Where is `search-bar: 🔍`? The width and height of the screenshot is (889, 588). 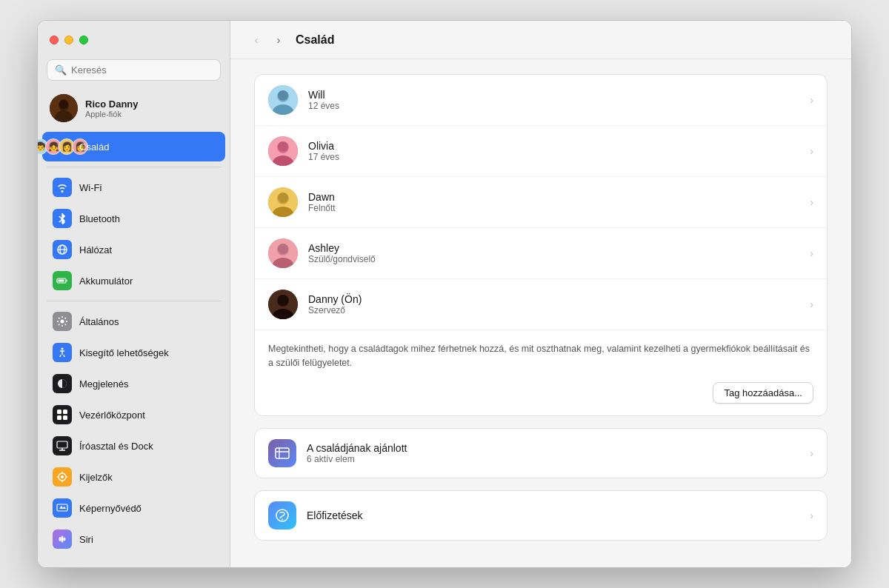 search-bar: 🔍 is located at coordinates (133, 70).